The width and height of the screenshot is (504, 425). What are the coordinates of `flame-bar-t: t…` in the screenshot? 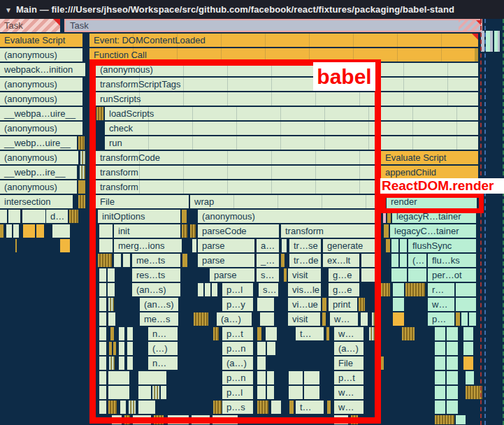 It's located at (310, 334).